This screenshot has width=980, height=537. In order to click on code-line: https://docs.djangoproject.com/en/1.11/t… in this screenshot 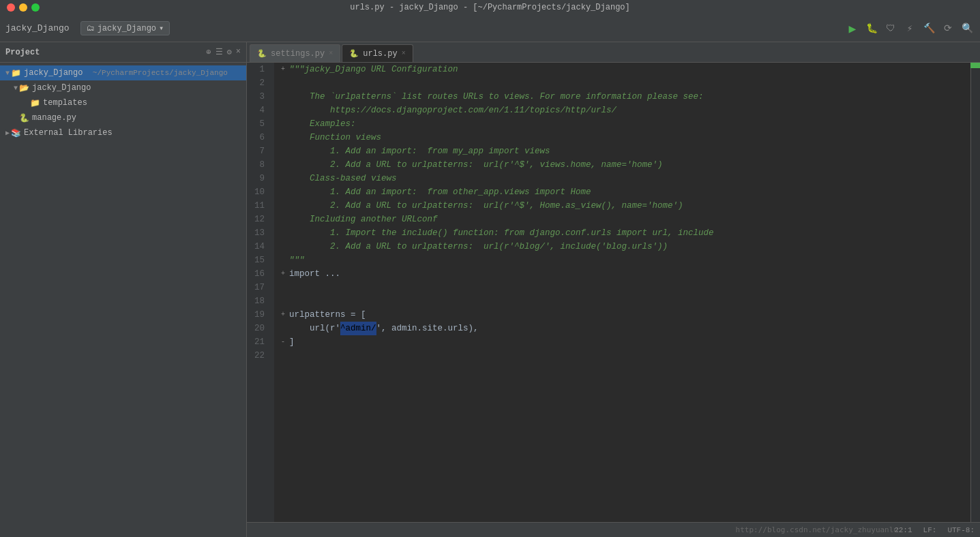, I will do `click(622, 110)`.